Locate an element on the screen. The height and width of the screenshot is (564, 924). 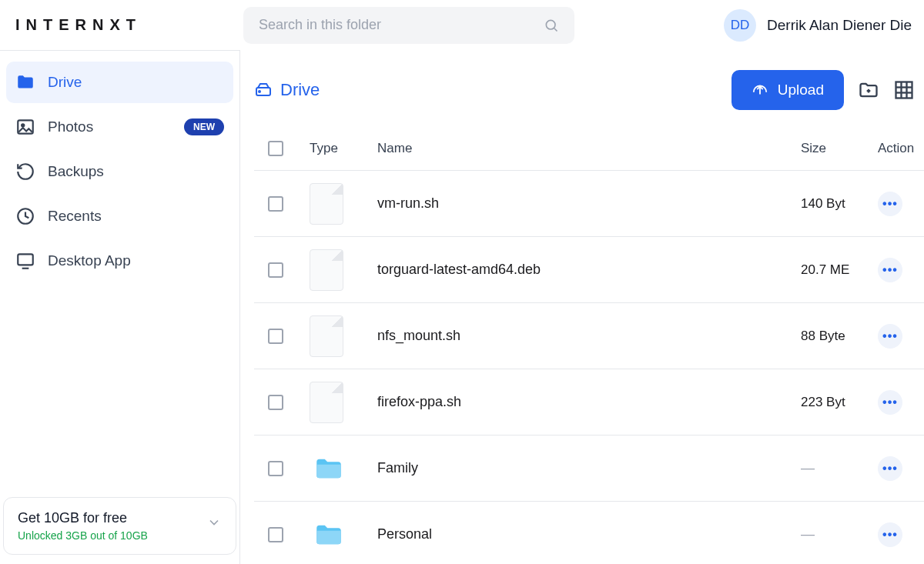
grid-view-button is located at coordinates (904, 90).